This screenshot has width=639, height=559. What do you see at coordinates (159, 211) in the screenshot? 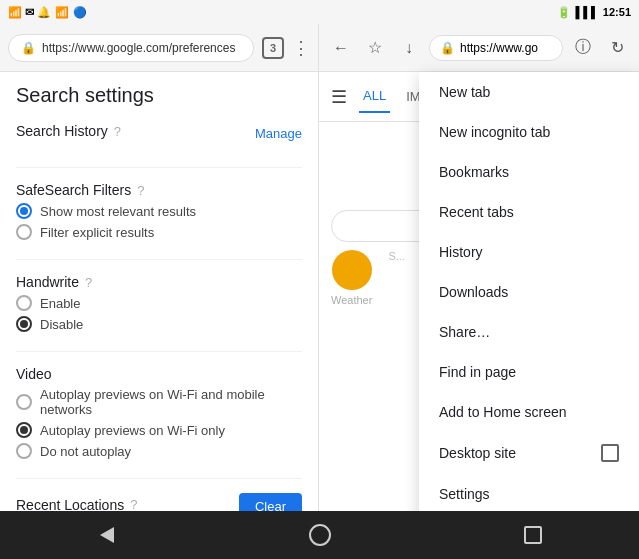
I see `radio-show-relevant: Show most relevant results` at bounding box center [159, 211].